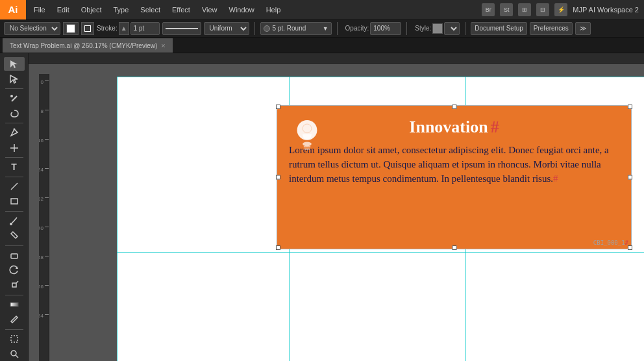 The width and height of the screenshot is (644, 361). I want to click on stroke-value-input, so click(145, 29).